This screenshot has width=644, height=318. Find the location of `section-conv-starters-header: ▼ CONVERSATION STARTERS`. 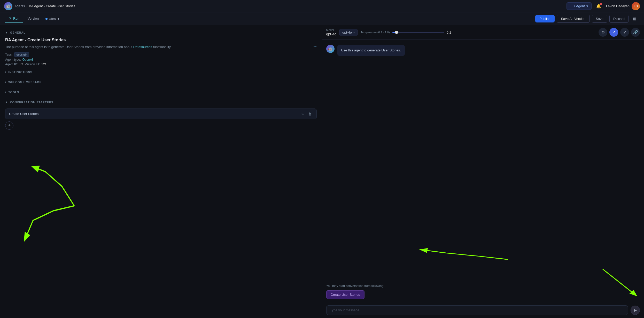

section-conv-starters-header: ▼ CONVERSATION STARTERS is located at coordinates (161, 102).